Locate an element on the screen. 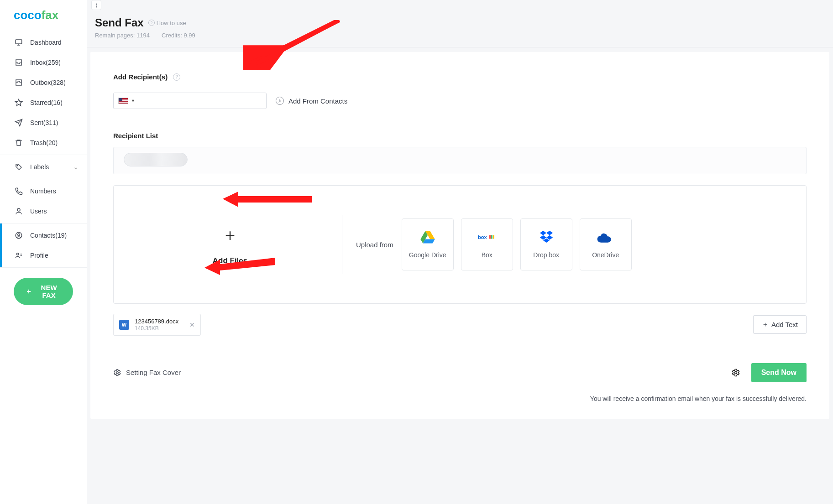  recipient-list-label: Recipient List is located at coordinates (460, 136).